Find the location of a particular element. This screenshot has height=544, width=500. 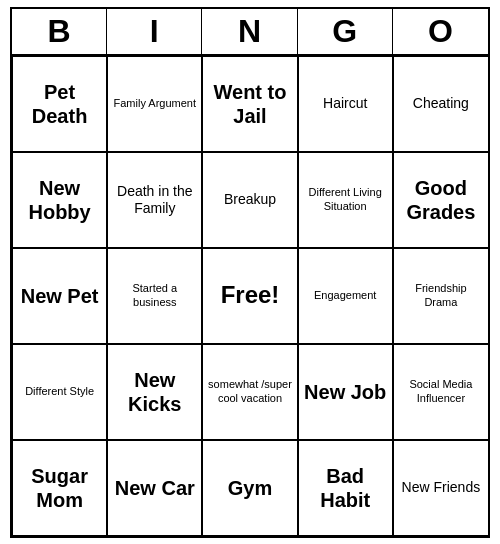

bingo-cell: Gym is located at coordinates (250, 488).